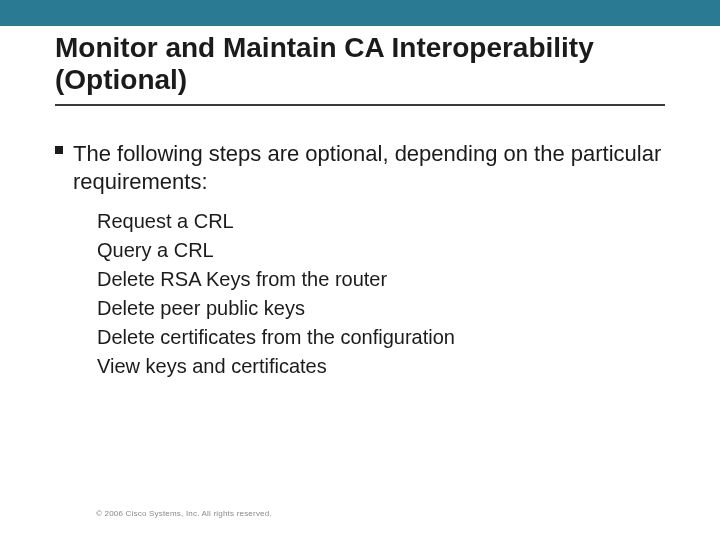 This screenshot has width=720, height=540. I want to click on list-item: Delete RSA Keys from the router, so click(384, 280).